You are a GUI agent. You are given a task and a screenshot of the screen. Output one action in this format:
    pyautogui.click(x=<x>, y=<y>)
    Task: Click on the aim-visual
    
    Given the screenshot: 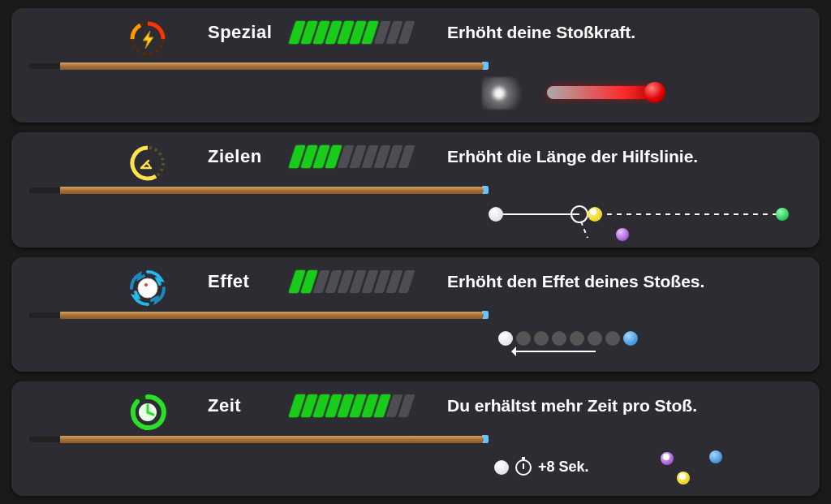 What is the action you would take?
    pyautogui.click(x=643, y=219)
    